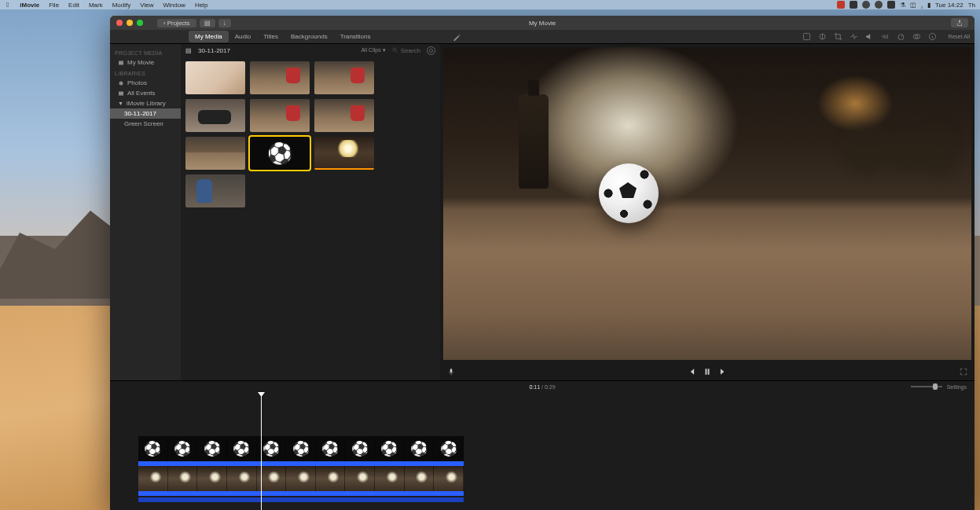 This screenshot has height=510, width=980. What do you see at coordinates (853, 37) in the screenshot?
I see `stabilize-icon` at bounding box center [853, 37].